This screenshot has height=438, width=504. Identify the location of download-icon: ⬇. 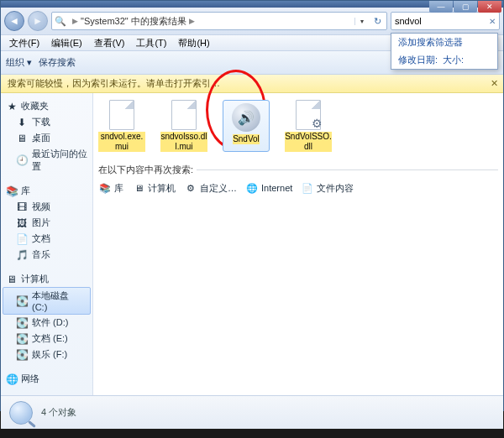
(22, 123).